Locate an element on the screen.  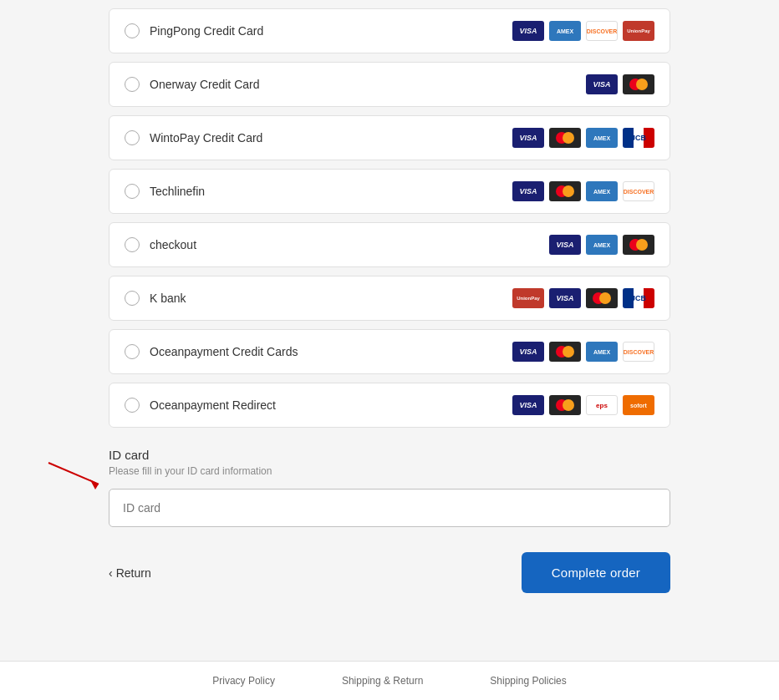
payment-item-left-ocean-redirect: Oceanpayment Redirect is located at coordinates (201, 405).